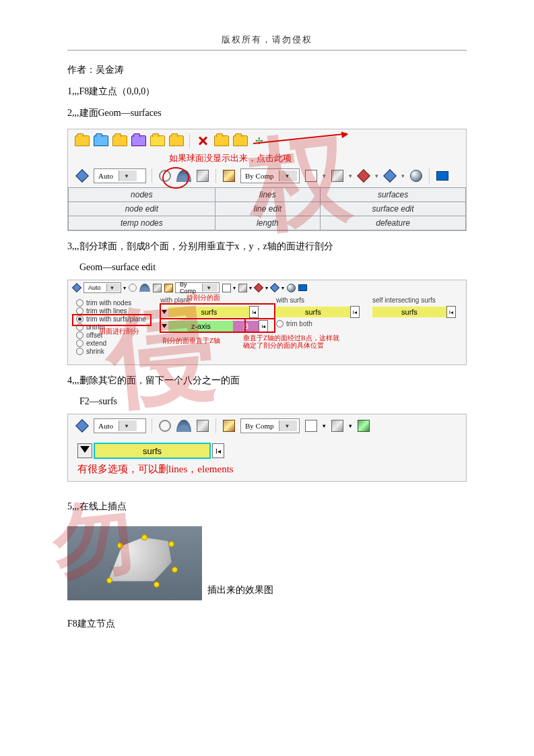  What do you see at coordinates (213, 326) in the screenshot?
I see `field-zaxis: z-axis B` at bounding box center [213, 326].